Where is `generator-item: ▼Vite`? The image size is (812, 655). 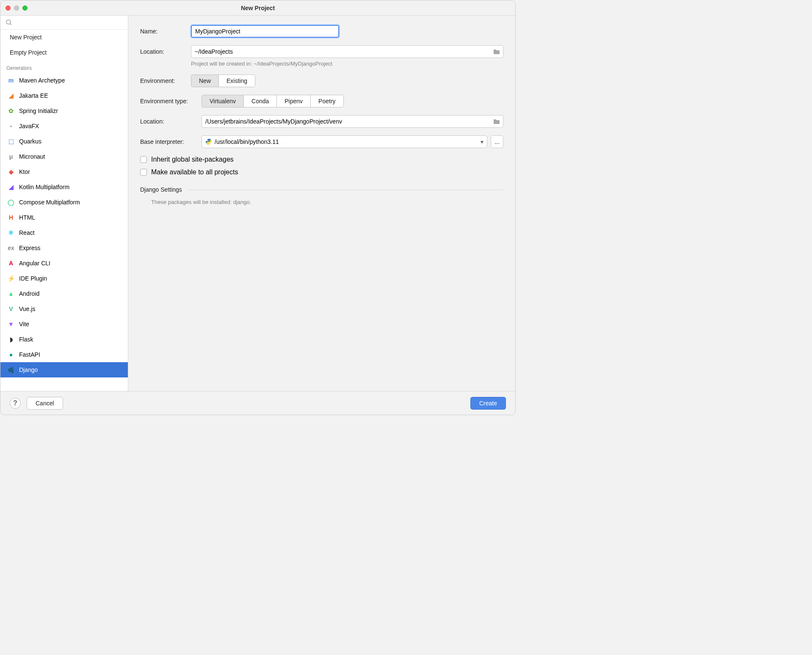
generator-item: ▼Vite is located at coordinates (64, 324).